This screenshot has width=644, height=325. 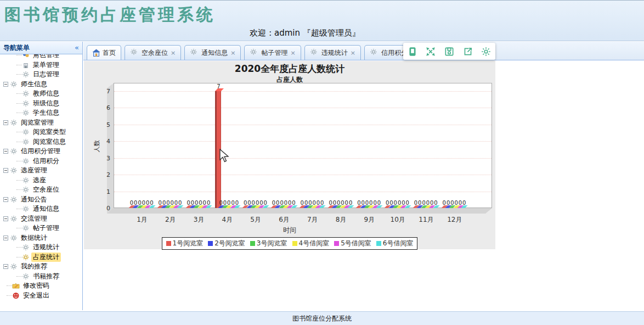 What do you see at coordinates (213, 53) in the screenshot?
I see `tab-3: 通知信息×` at bounding box center [213, 53].